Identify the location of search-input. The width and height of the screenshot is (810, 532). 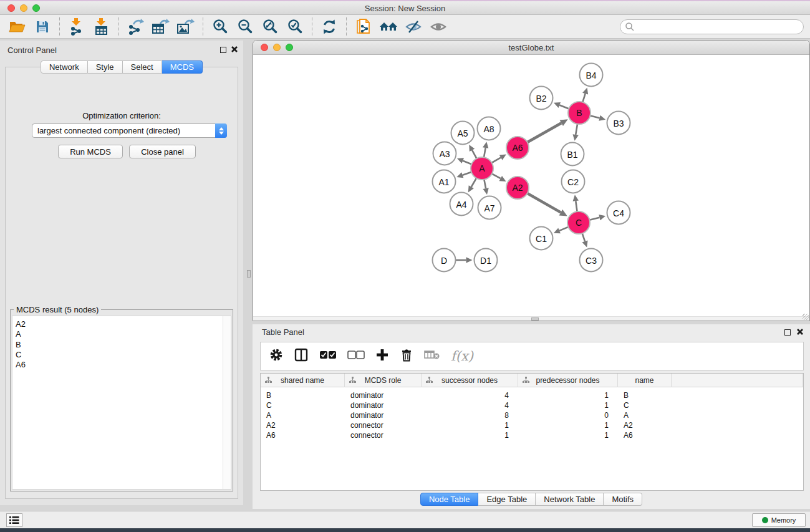
(712, 27).